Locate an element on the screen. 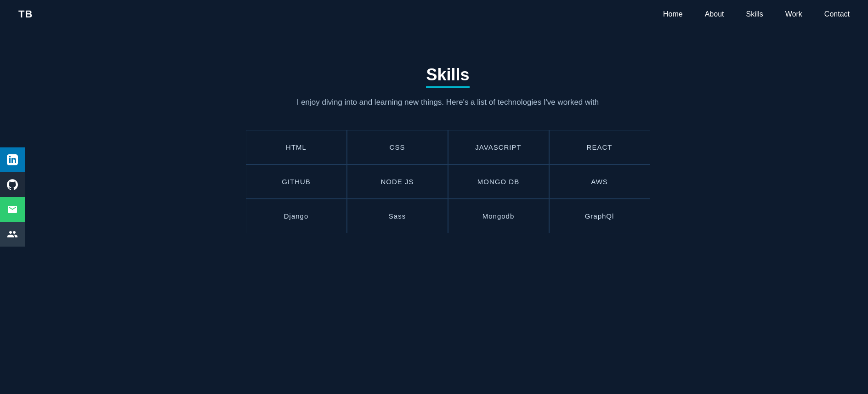 The image size is (868, 394). skill-card: MONGO DB is located at coordinates (499, 182).